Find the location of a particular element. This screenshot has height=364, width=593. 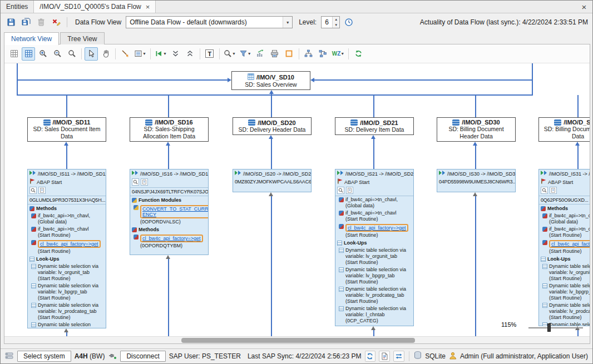

wz-tool-button: WZ▼ is located at coordinates (338, 54).